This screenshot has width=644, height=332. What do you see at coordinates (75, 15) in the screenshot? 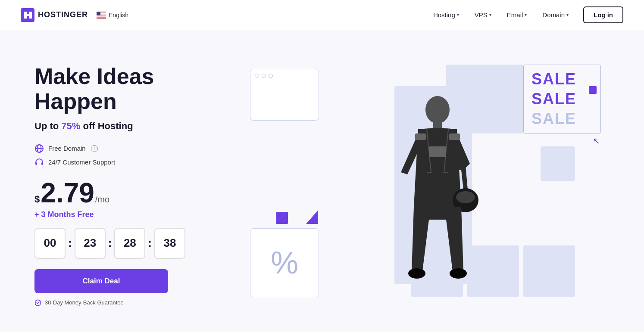
I see `navbar-left: HOSTINGER English` at bounding box center [75, 15].